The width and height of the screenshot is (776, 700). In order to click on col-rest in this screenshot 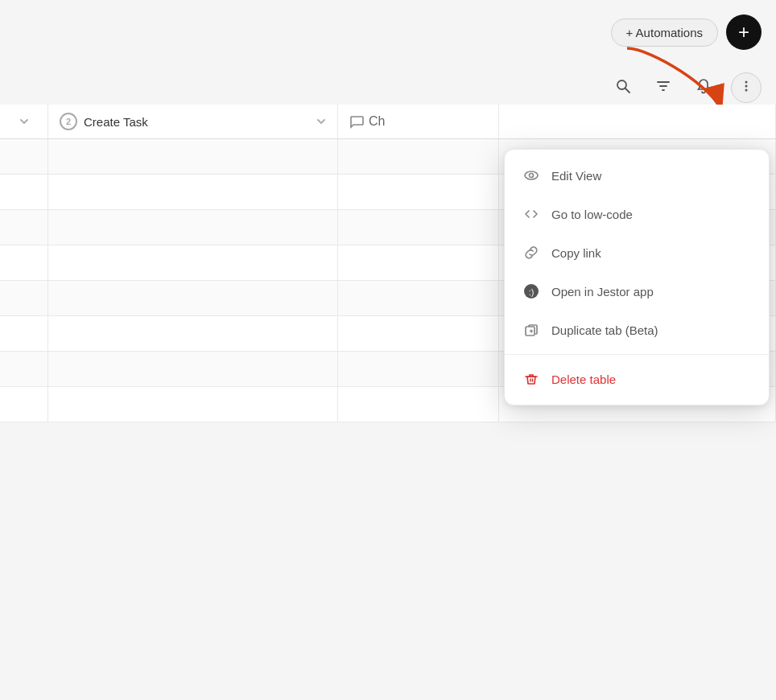, I will do `click(638, 121)`.